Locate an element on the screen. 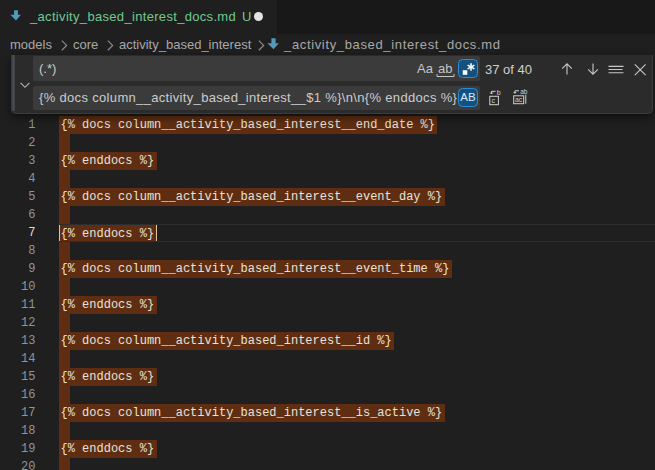 This screenshot has width=655, height=470. svg-text: c is located at coordinates (493, 100).